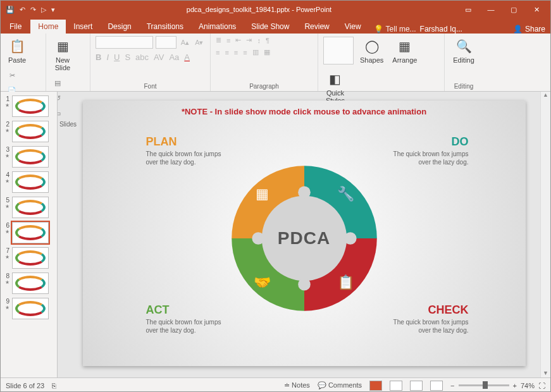 The width and height of the screenshot is (551, 392). Describe the element at coordinates (53, 10) in the screenshot. I see `qat-more-icon: ▾` at that location.